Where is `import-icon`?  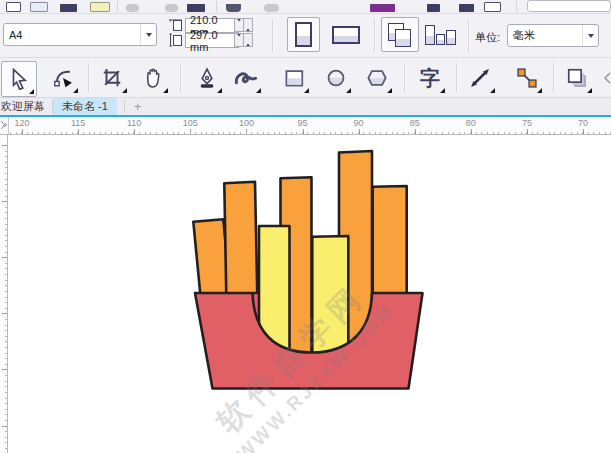 import-icon is located at coordinates (100, 7).